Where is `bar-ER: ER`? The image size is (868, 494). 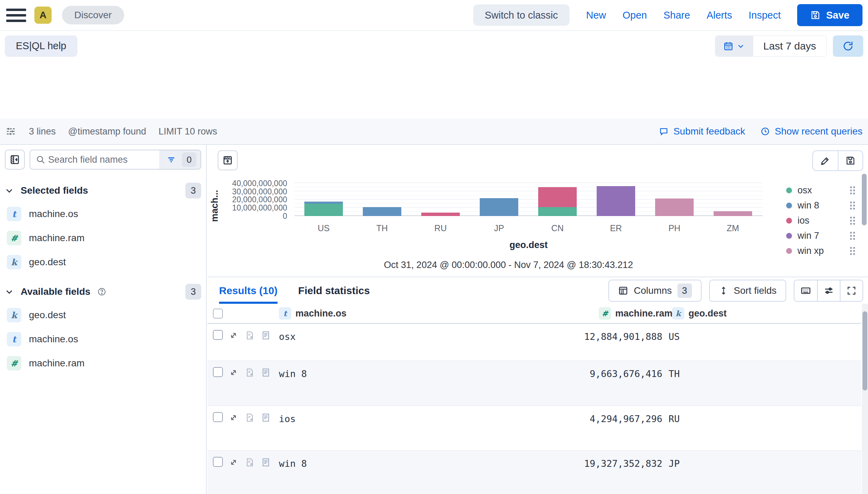
bar-ER: ER is located at coordinates (616, 200).